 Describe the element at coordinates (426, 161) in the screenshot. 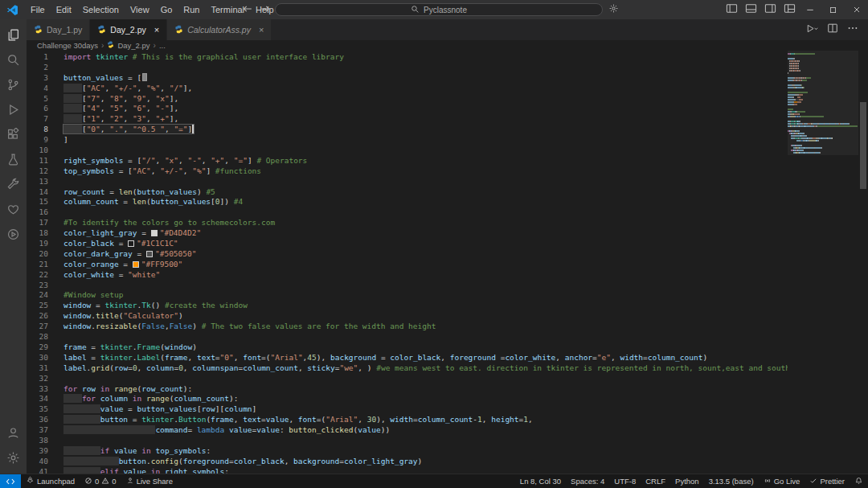

I see `code-line: right_symbols = ["/", "x", "-", "+", "="…` at that location.